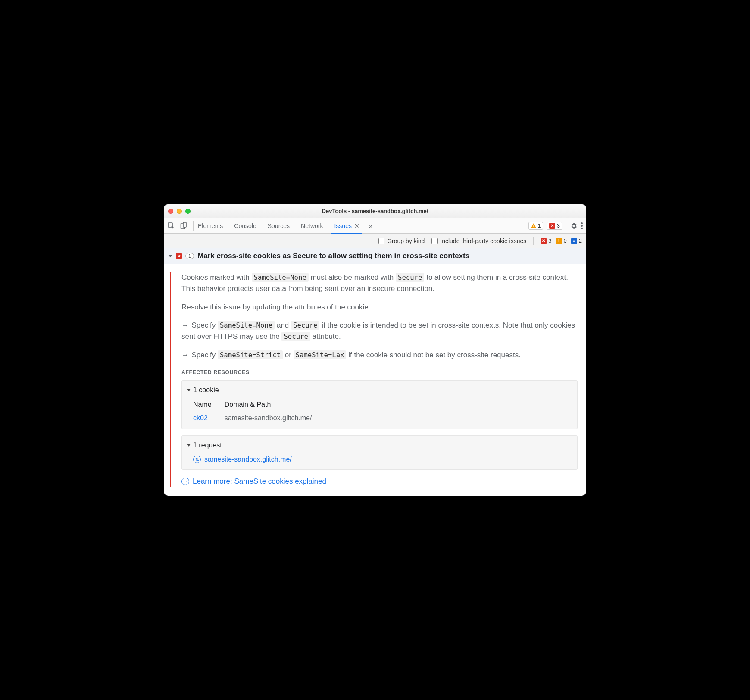  Describe the element at coordinates (284, 226) in the screenshot. I see `panel-tabs: Elements Console Sources Network Issues …` at that location.